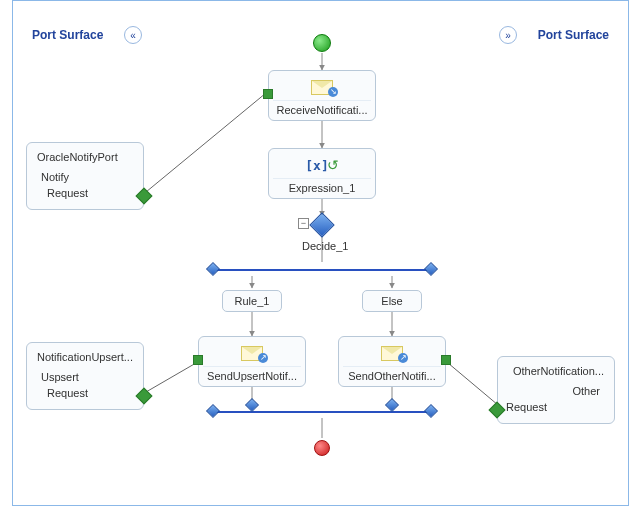 The width and height of the screenshot is (641, 506). Describe the element at coordinates (252, 301) in the screenshot. I see `rule-branch-label: Rule_1` at that location.